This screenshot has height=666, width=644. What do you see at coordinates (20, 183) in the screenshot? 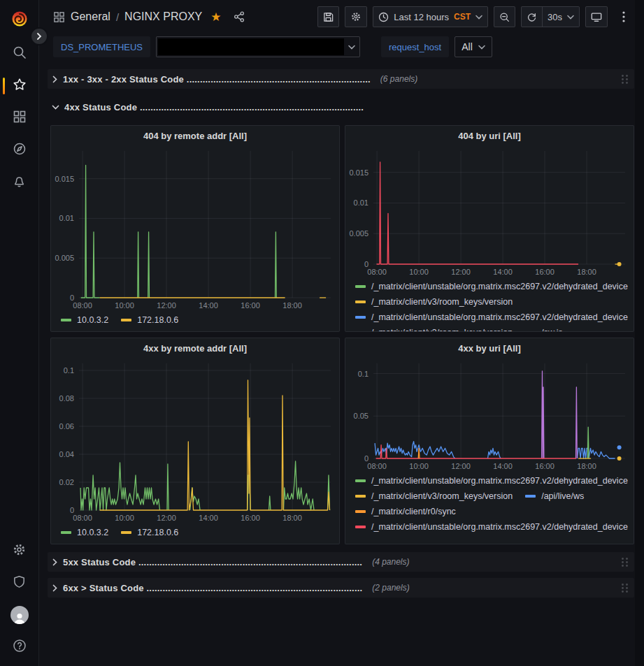
I see `bell-icon` at bounding box center [20, 183].